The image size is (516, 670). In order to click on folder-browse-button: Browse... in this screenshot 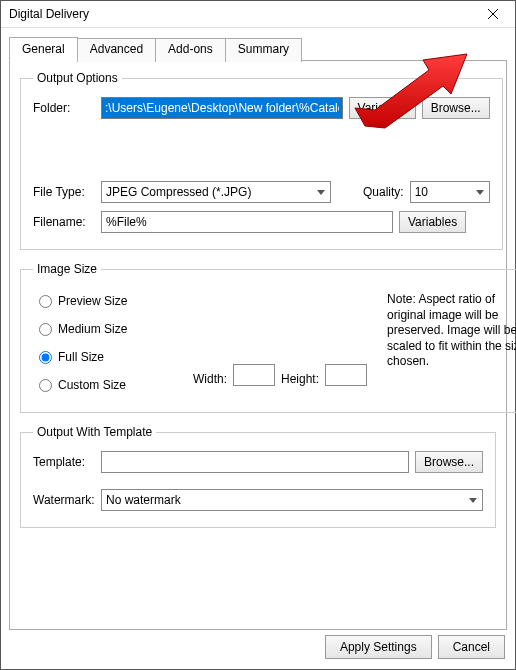, I will do `click(456, 108)`.